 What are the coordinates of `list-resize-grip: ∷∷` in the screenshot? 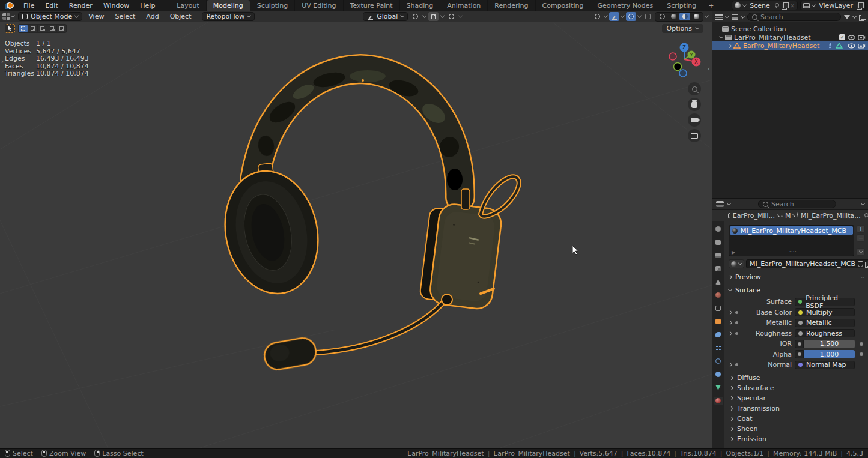 It's located at (793, 252).